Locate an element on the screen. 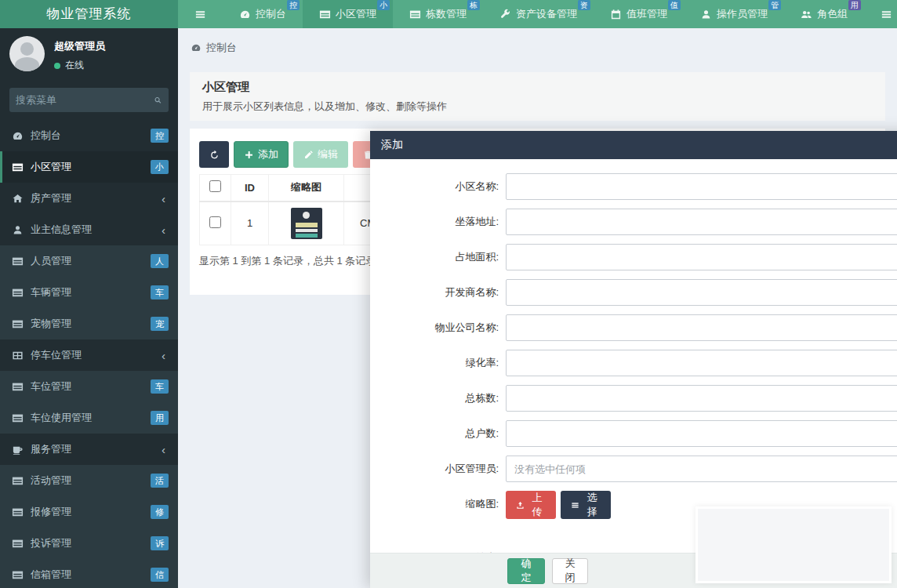 This screenshot has height=588, width=897. pencil-icon is located at coordinates (309, 155).